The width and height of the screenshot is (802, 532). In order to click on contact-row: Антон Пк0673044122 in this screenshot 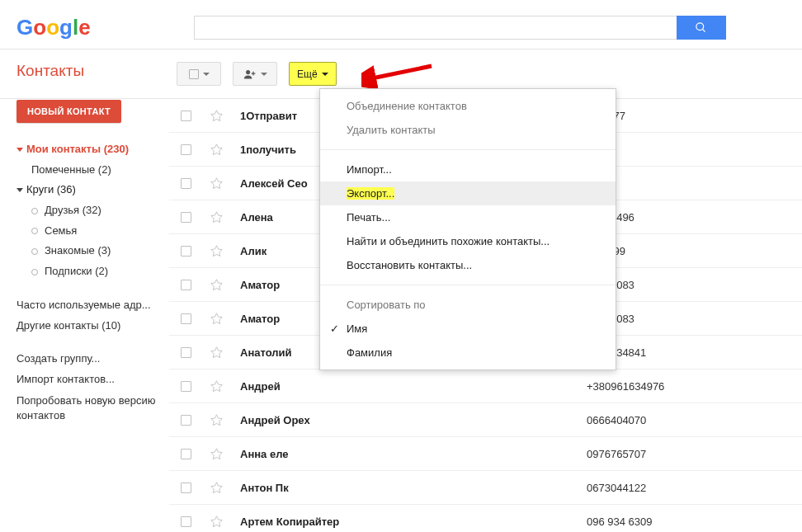, I will do `click(485, 488)`.